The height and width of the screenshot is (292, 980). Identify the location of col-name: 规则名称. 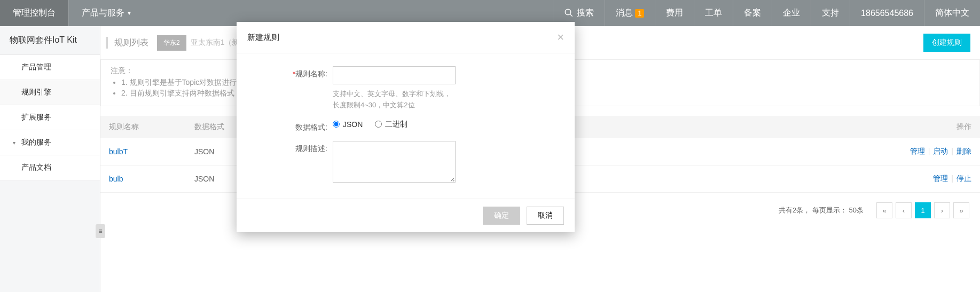
(143, 127).